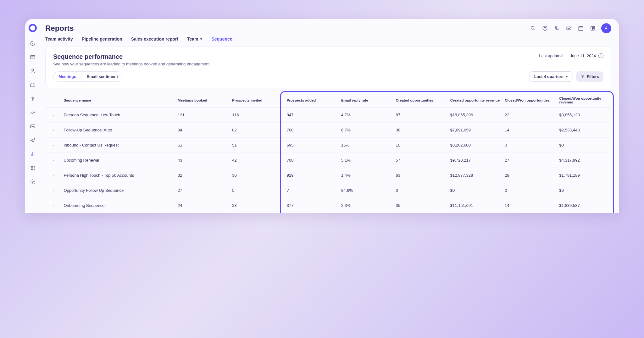 This screenshot has height=338, width=644. What do you see at coordinates (118, 101) in the screenshot?
I see `col-sequence-name: Sequence name` at bounding box center [118, 101].